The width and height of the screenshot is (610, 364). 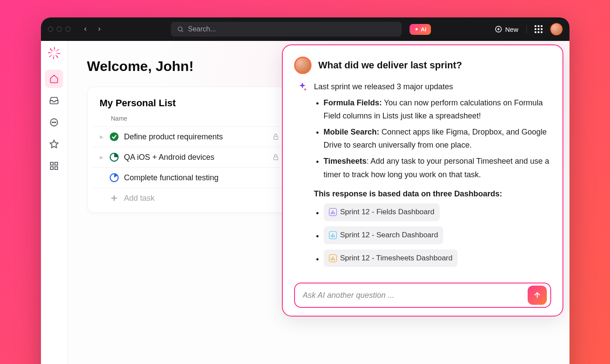 What do you see at coordinates (305, 29) in the screenshot?
I see `titlebar: Search... AI New` at bounding box center [305, 29].